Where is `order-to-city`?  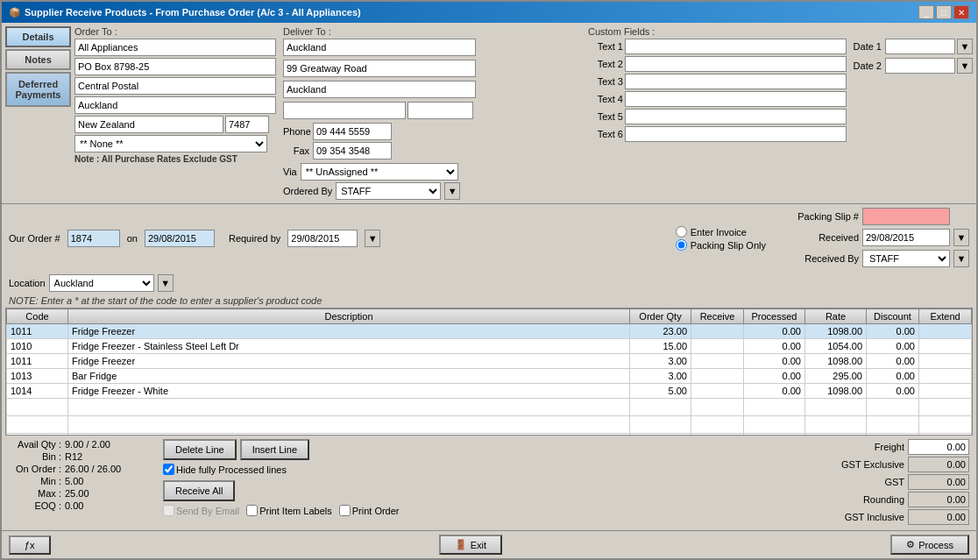 order-to-city is located at coordinates (175, 105).